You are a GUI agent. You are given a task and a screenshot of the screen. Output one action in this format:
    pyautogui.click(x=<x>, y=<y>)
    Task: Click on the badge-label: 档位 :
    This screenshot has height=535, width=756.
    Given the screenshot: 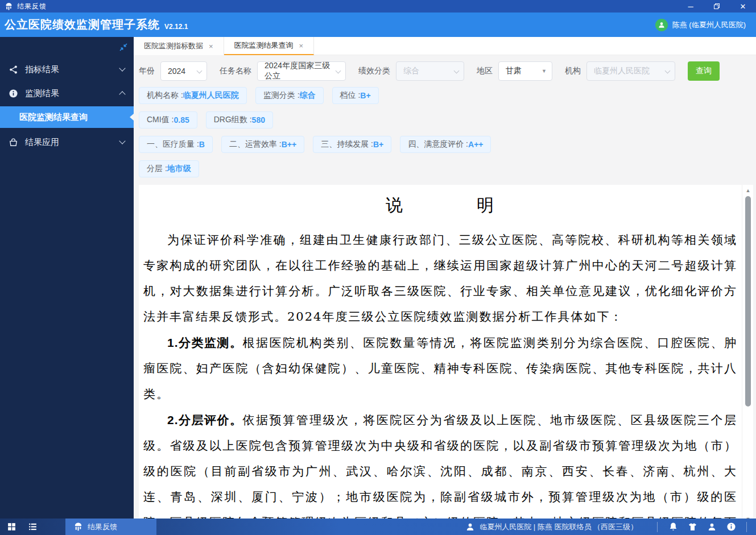 What is the action you would take?
    pyautogui.click(x=350, y=96)
    